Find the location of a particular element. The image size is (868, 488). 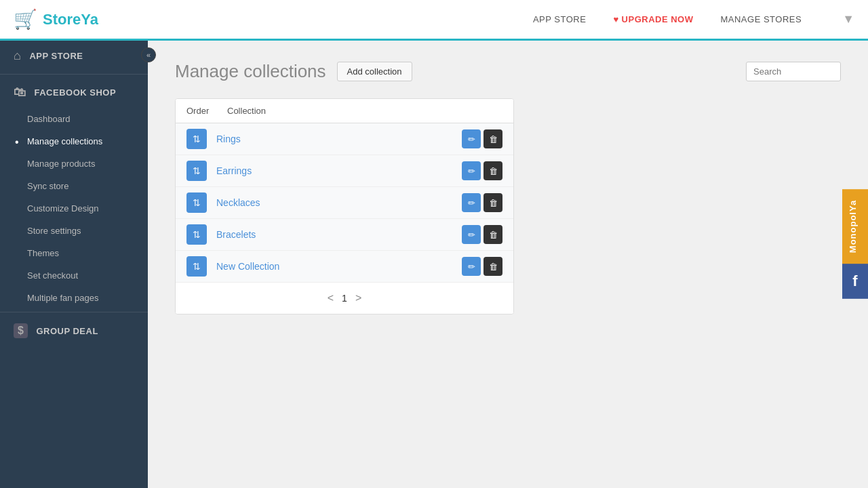

group-deal-icon: $ is located at coordinates (20, 331).